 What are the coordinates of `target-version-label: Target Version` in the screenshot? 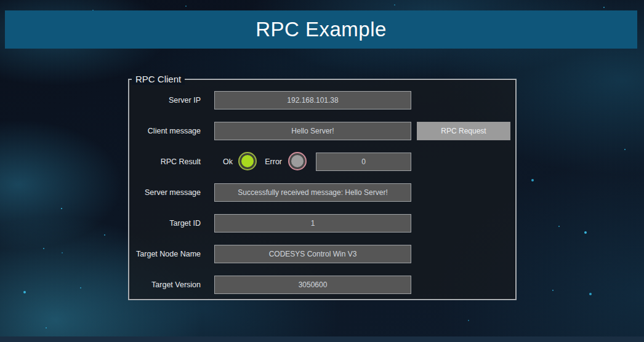 It's located at (161, 285).